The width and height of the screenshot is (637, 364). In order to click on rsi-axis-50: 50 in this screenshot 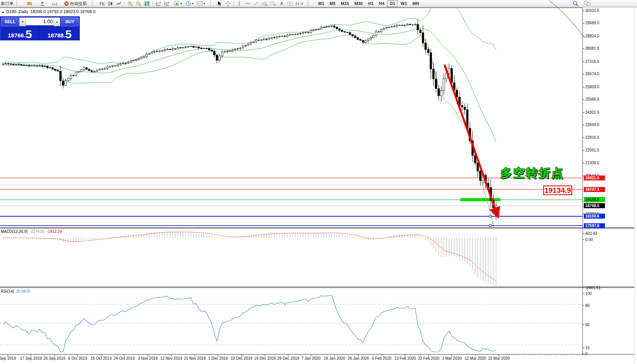, I will do `click(587, 325)`.